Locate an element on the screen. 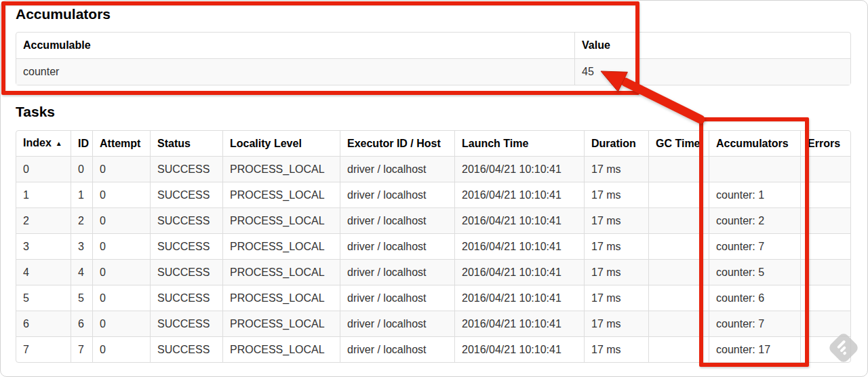 Image resolution: width=868 pixels, height=377 pixels. table-cell: 7 is located at coordinates (43, 349).